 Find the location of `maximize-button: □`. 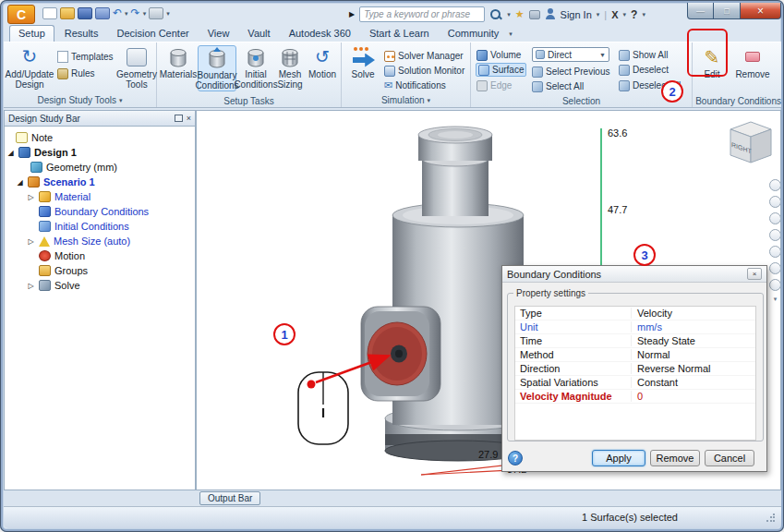

maximize-button: □ is located at coordinates (727, 11).